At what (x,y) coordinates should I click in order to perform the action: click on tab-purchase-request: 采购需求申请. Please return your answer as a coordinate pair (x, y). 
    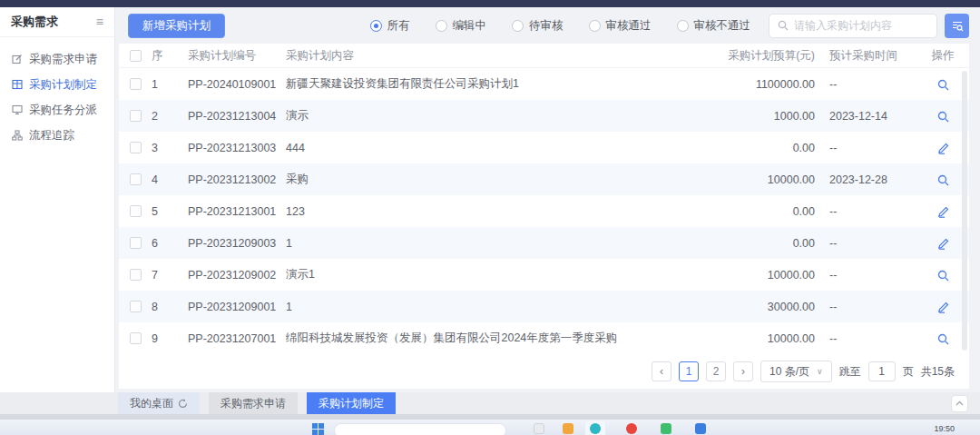
    Looking at the image, I should click on (253, 403).